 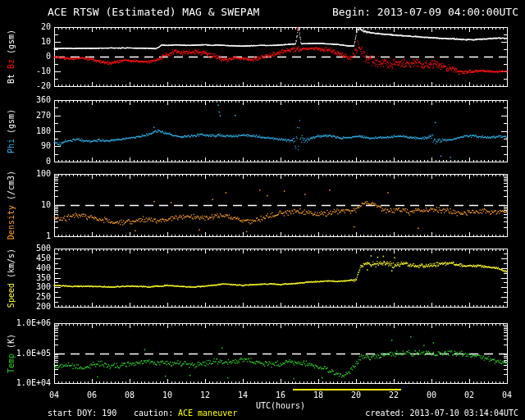 What do you see at coordinates (11, 295) in the screenshot?
I see `y-axis-label-text: Speed` at bounding box center [11, 295].